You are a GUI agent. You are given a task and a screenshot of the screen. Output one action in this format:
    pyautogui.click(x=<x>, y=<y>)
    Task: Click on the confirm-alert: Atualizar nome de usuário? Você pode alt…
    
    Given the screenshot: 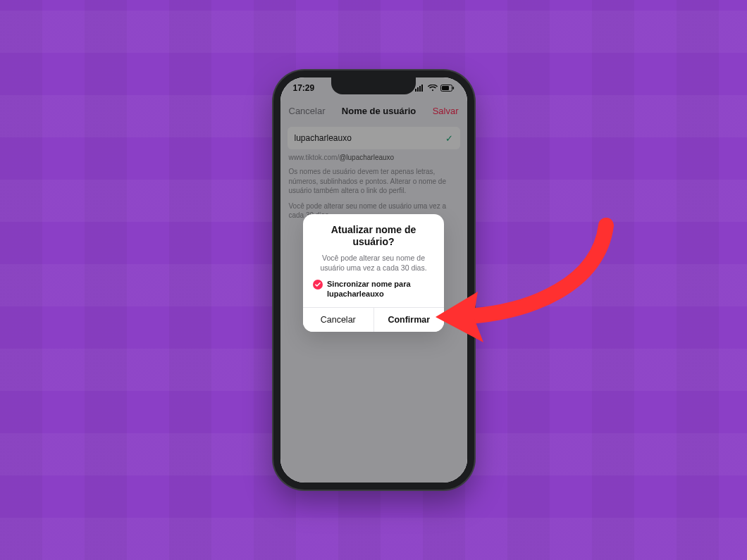 What is the action you would take?
    pyautogui.click(x=374, y=273)
    